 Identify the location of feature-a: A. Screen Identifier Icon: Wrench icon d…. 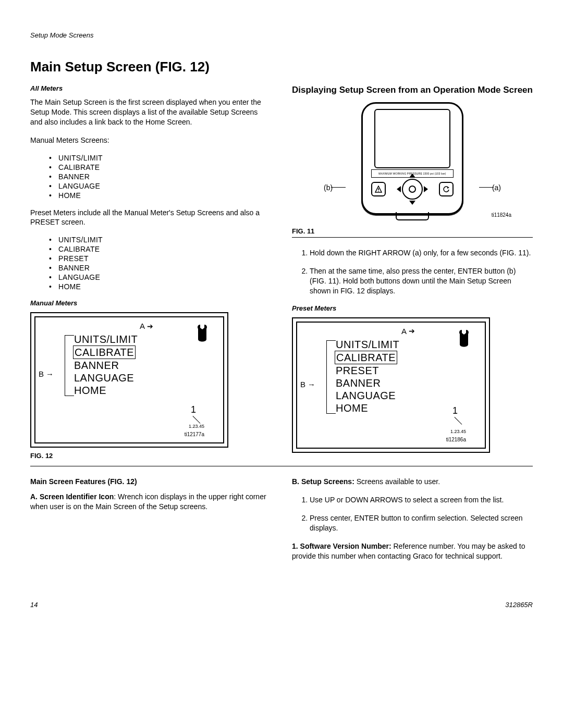
(151, 502).